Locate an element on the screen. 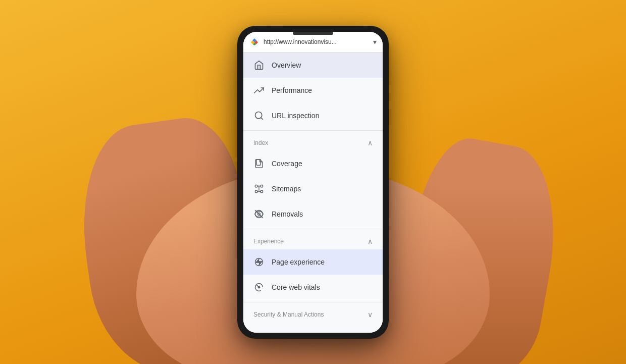 Image resolution: width=626 pixels, height=364 pixels. page-experience-icon is located at coordinates (259, 262).